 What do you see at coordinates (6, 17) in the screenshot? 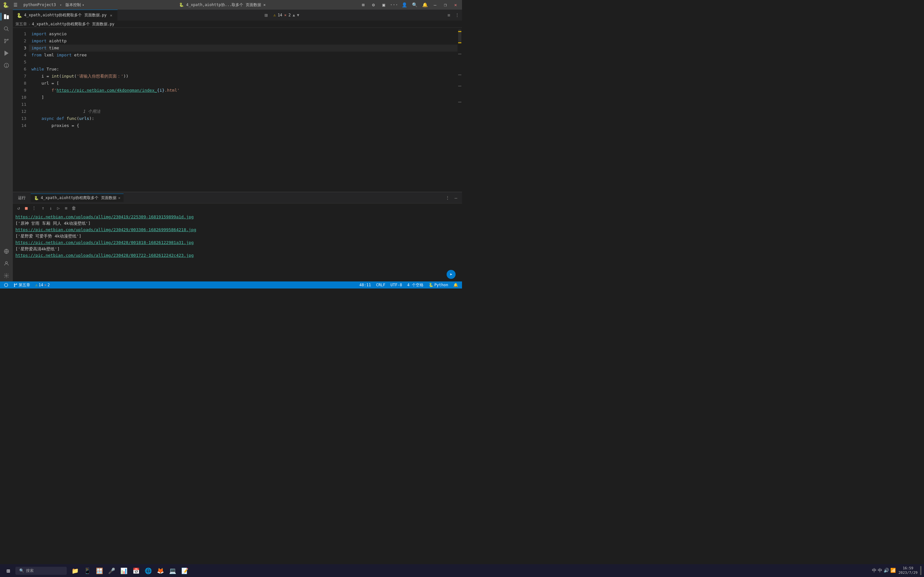
I see `activity-explorer` at bounding box center [6, 17].